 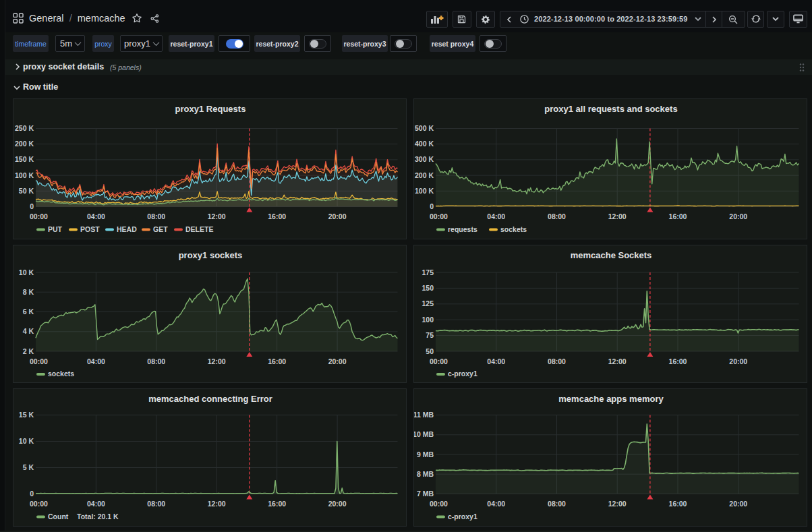 I want to click on svg-text: 150, so click(x=428, y=288).